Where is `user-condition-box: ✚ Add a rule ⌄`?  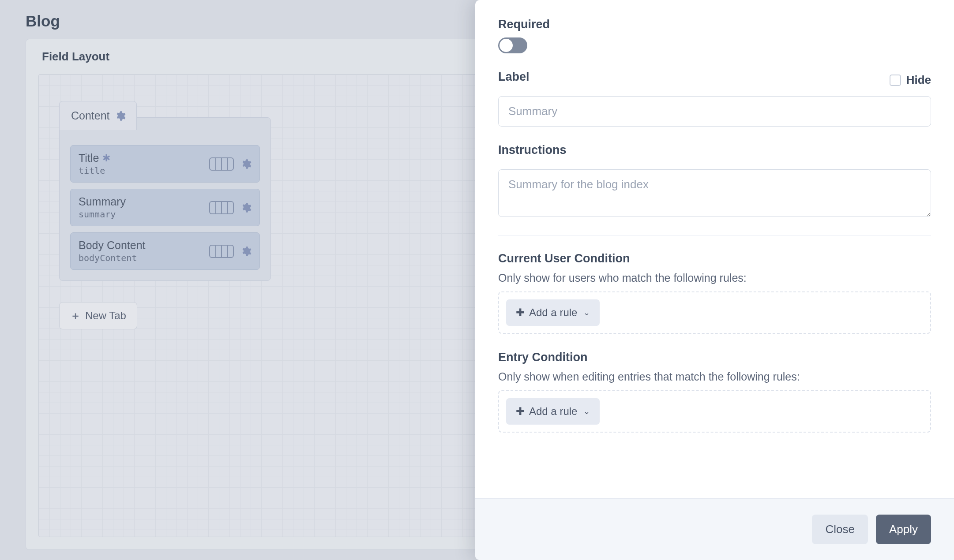
user-condition-box: ✚ Add a rule ⌄ is located at coordinates (715, 313).